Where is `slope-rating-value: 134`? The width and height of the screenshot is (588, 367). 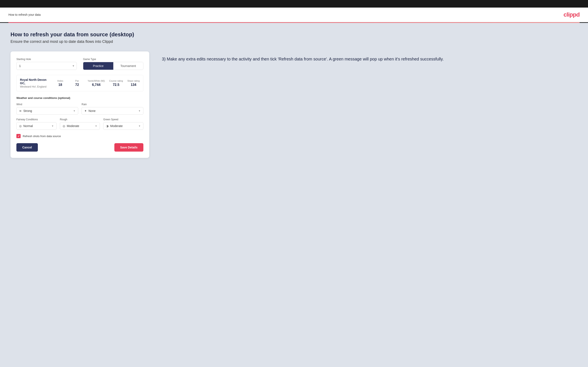 slope-rating-value: 134 is located at coordinates (134, 85).